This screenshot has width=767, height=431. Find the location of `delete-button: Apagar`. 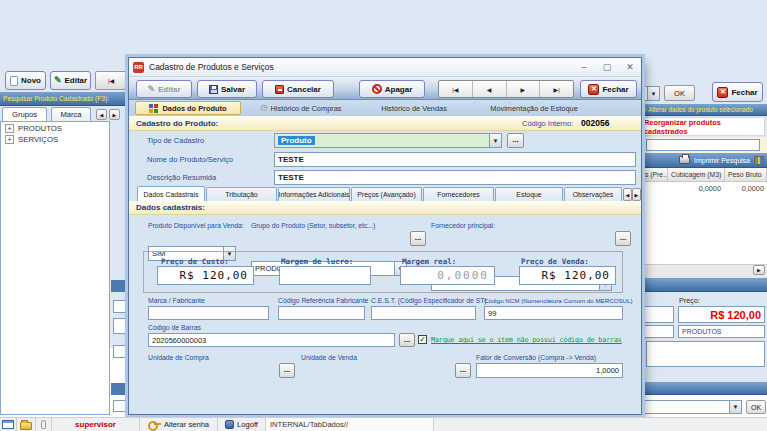

delete-button: Apagar is located at coordinates (392, 89).